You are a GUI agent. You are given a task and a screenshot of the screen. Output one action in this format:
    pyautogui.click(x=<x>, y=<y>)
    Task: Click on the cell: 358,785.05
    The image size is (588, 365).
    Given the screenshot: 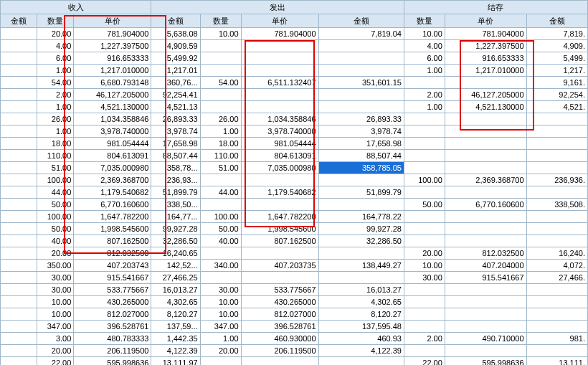 What is the action you would take?
    pyautogui.click(x=361, y=168)
    